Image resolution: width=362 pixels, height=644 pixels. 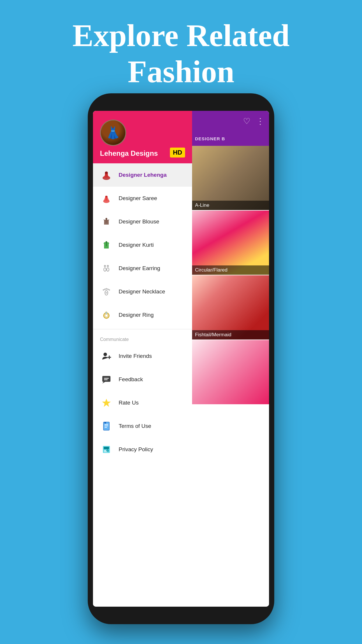 I want to click on content-item-circular-flared: Circular/Flared, so click(x=231, y=243).